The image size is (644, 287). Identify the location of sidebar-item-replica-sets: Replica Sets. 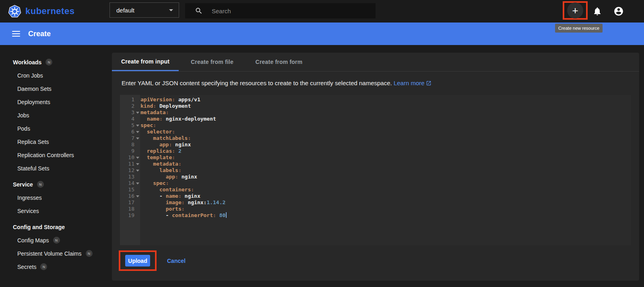
(56, 141).